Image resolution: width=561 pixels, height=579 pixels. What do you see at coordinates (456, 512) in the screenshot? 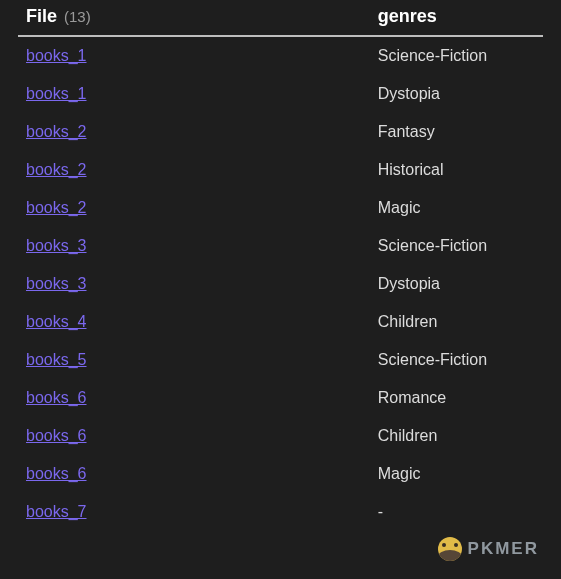
I see `genre-cell: -` at bounding box center [456, 512].